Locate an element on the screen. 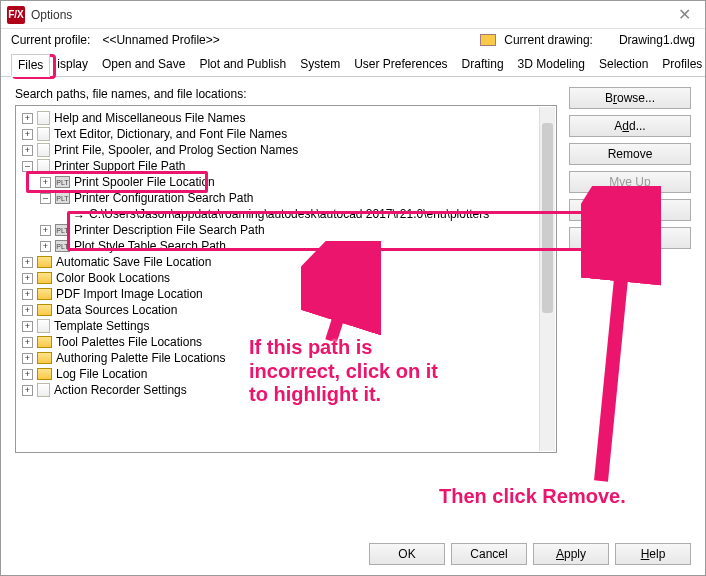  tree-item-label: Help and Miscellaneous File Names is located at coordinates (150, 118).